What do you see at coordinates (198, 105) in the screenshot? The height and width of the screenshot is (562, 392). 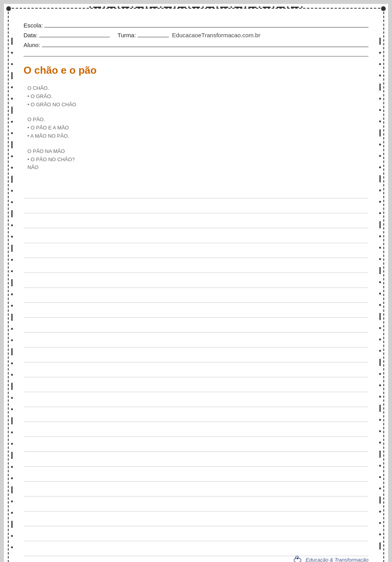 I see `poem-line-1-3: O GRÃO NO CHÃO` at bounding box center [198, 105].